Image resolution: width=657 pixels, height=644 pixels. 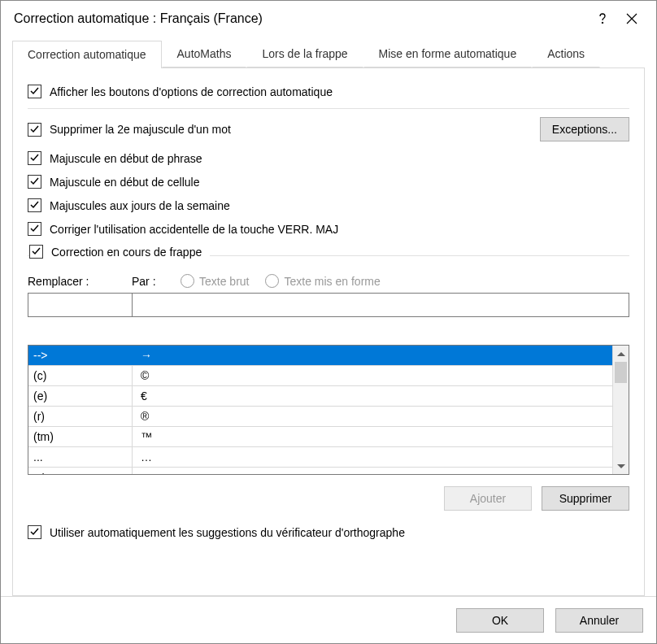 What do you see at coordinates (328, 91) in the screenshot?
I see `option-show-buttons: Afficher les boutons d'options de correc…` at bounding box center [328, 91].